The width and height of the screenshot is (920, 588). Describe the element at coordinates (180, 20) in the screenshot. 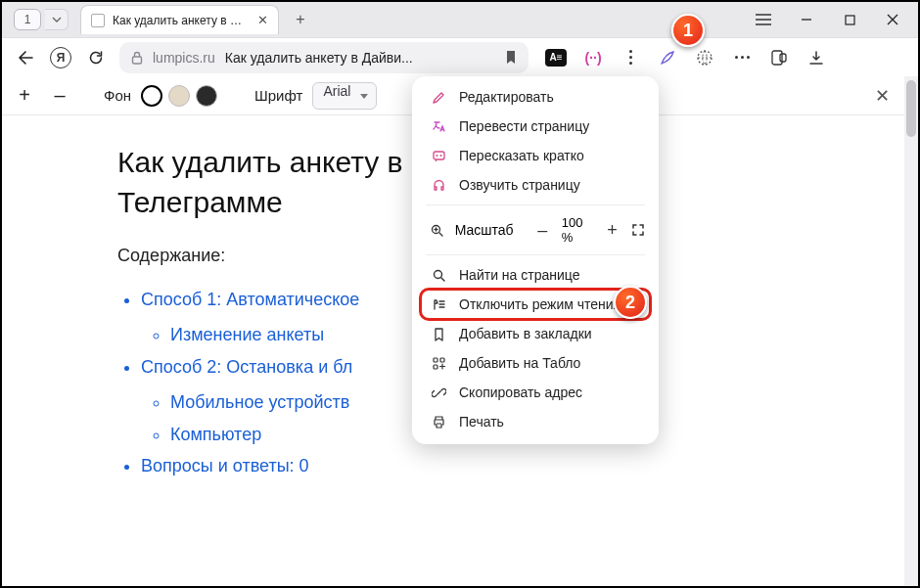

I see `active-tab: Как удалить анкету в Д… ✕` at that location.